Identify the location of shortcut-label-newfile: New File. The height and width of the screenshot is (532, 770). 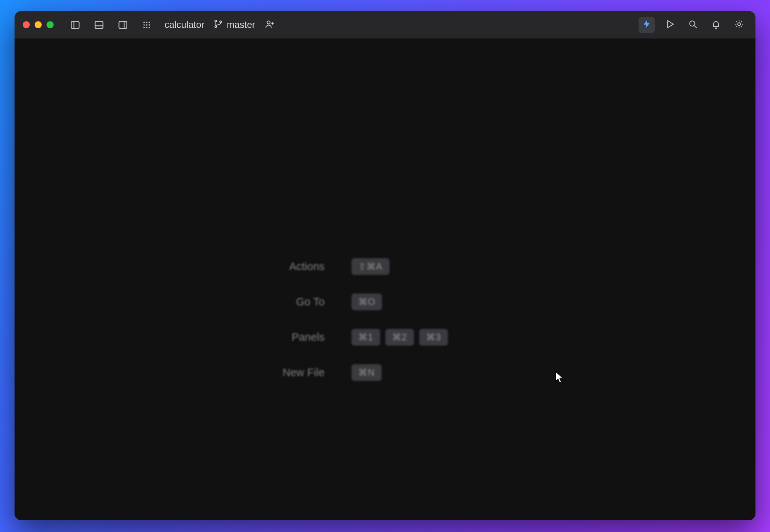
(304, 373).